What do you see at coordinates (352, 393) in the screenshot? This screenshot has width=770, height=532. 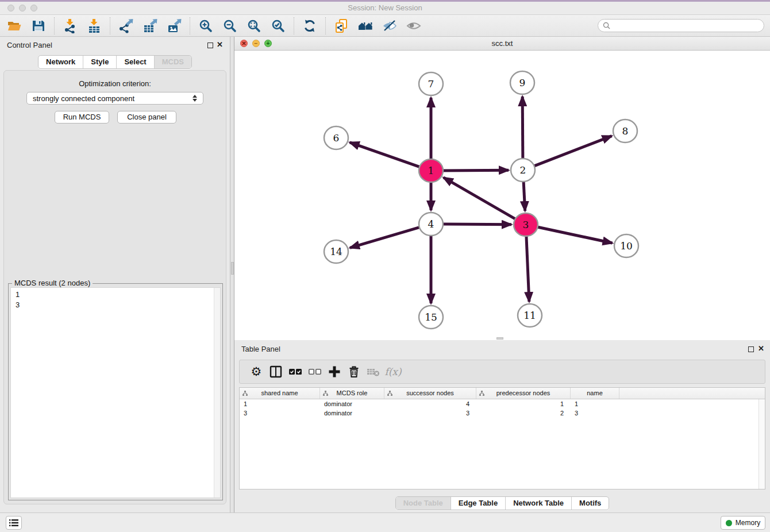 I see `column-header-MCDS-role: MCDS role` at bounding box center [352, 393].